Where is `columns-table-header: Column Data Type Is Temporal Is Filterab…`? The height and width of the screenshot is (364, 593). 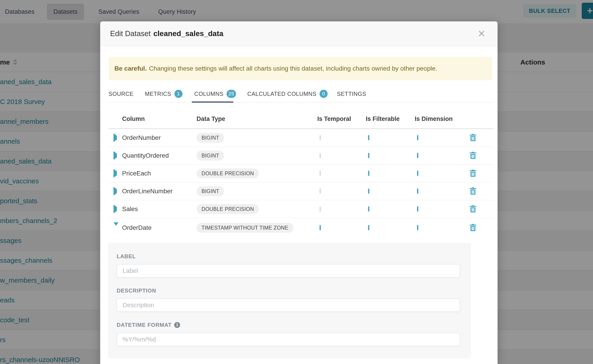
columns-table-header: Column Data Type Is Temporal Is Filterab… is located at coordinates (301, 119).